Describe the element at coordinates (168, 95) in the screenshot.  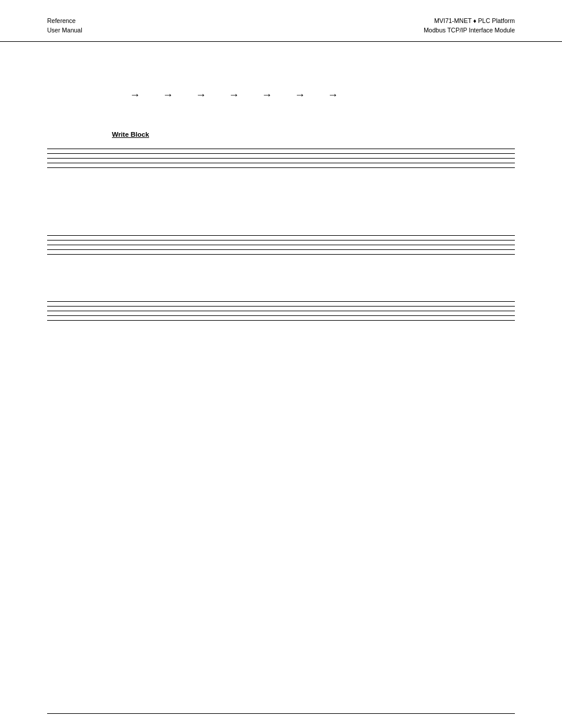
I see `arrow-2: →` at that location.